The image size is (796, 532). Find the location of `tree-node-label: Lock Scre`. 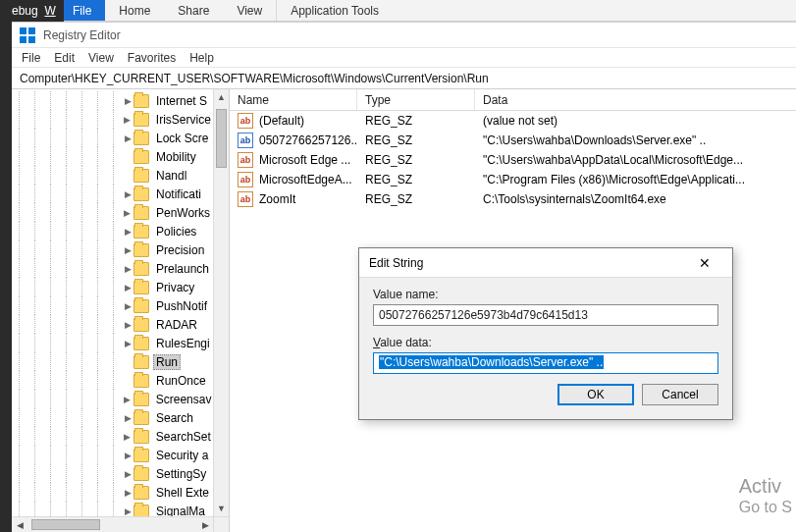

tree-node-label: Lock Scre is located at coordinates (183, 138).